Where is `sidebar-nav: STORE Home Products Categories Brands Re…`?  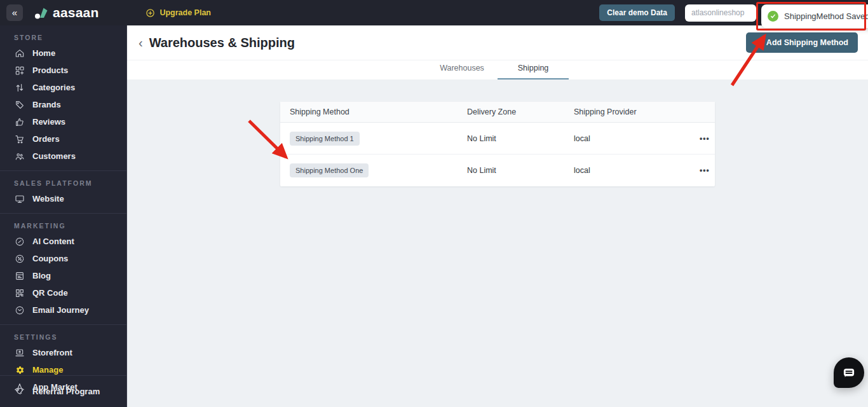
sidebar-nav: STORE Home Products Categories Brands Re… is located at coordinates (64, 216).